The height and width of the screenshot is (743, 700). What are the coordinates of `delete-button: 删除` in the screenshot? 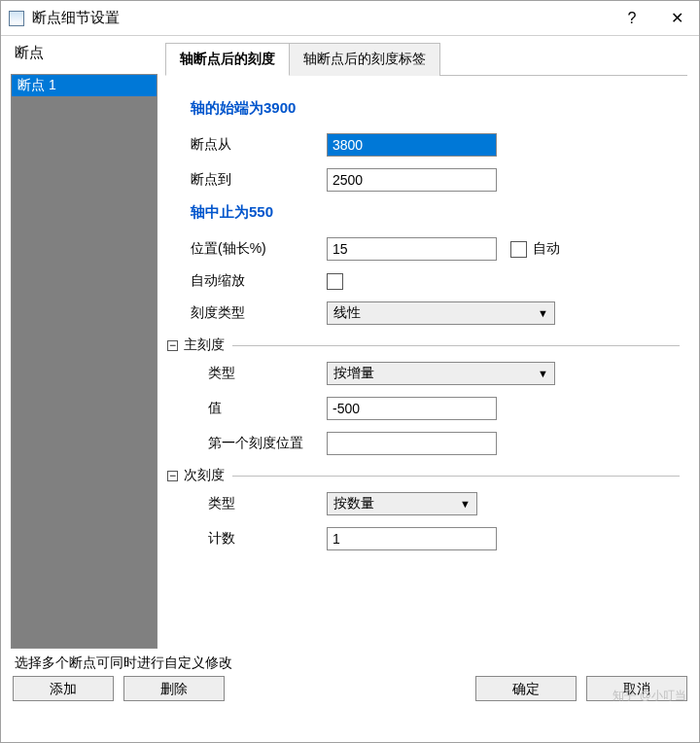 It's located at (174, 689).